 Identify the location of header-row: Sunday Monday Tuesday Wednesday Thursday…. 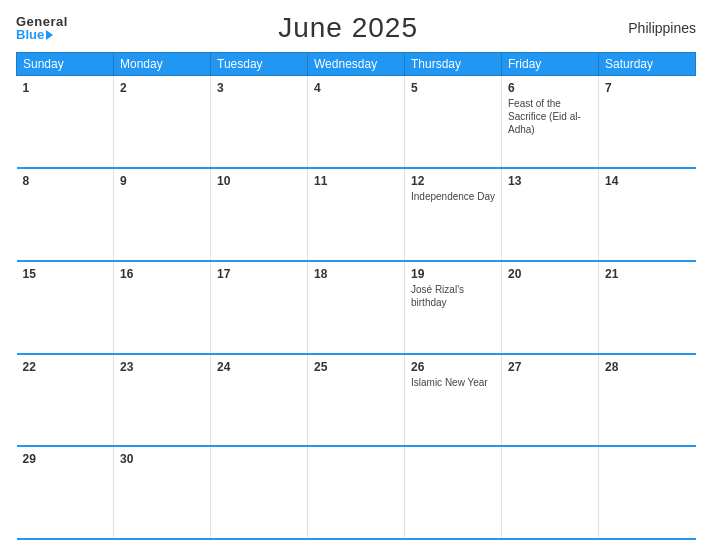
(356, 64).